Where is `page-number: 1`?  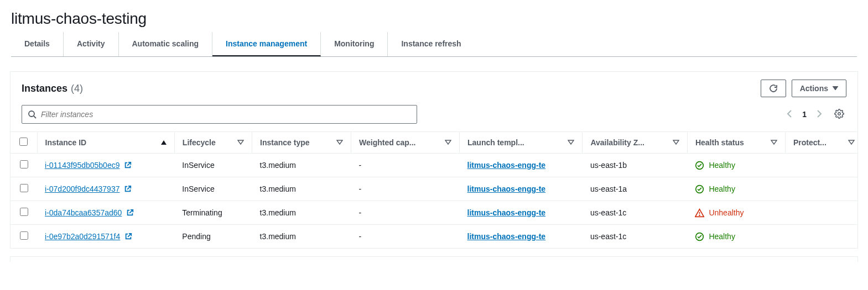 page-number: 1 is located at coordinates (804, 114).